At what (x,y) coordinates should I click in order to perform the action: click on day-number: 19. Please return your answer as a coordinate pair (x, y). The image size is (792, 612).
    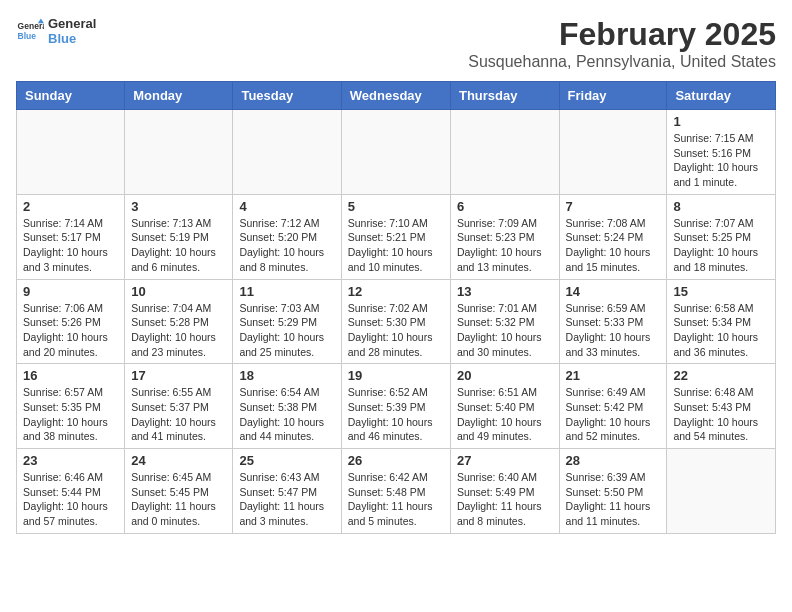
    Looking at the image, I should click on (396, 376).